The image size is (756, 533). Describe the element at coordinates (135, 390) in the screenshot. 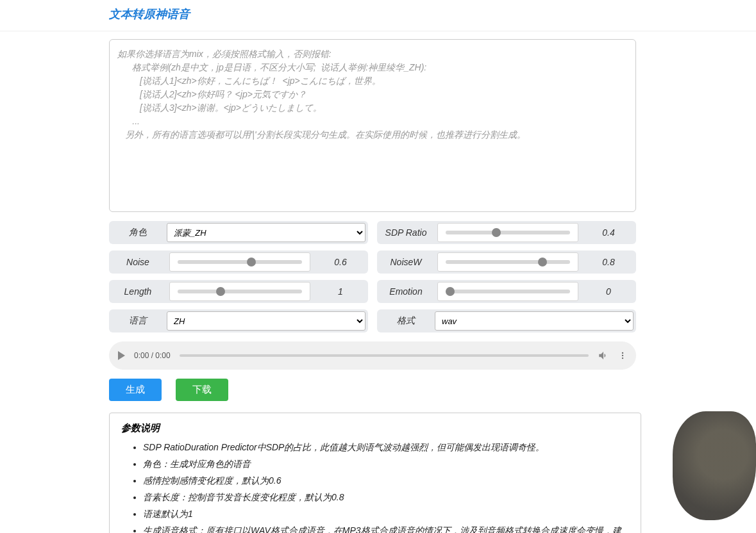

I see `generate-button: 生成` at that location.